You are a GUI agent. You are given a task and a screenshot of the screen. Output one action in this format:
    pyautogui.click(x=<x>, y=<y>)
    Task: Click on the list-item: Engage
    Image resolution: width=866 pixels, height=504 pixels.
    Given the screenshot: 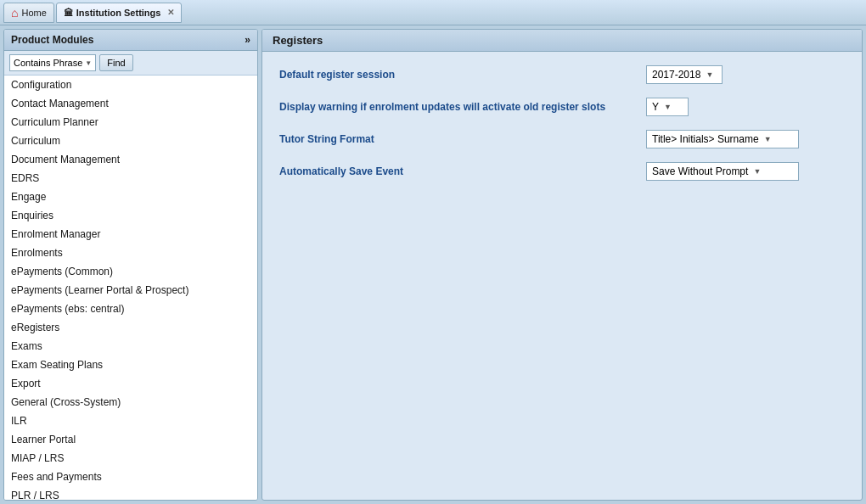 What is the action you would take?
    pyautogui.click(x=131, y=197)
    